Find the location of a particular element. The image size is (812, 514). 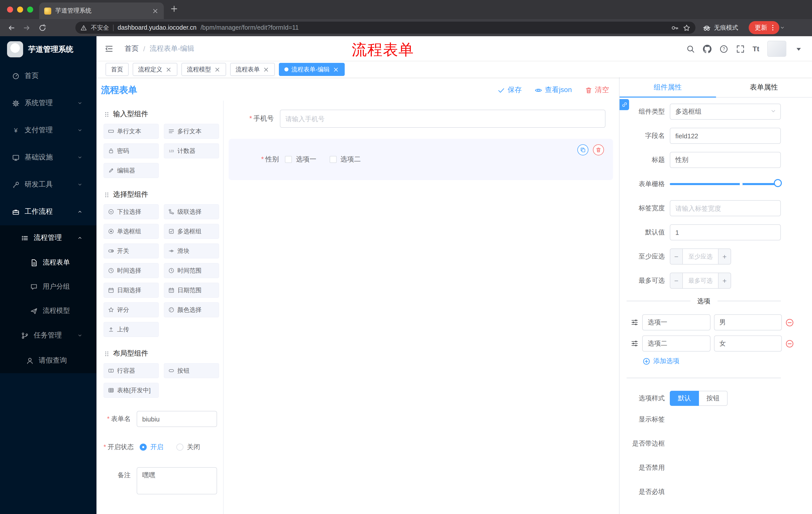

form-name-input is located at coordinates (177, 419).